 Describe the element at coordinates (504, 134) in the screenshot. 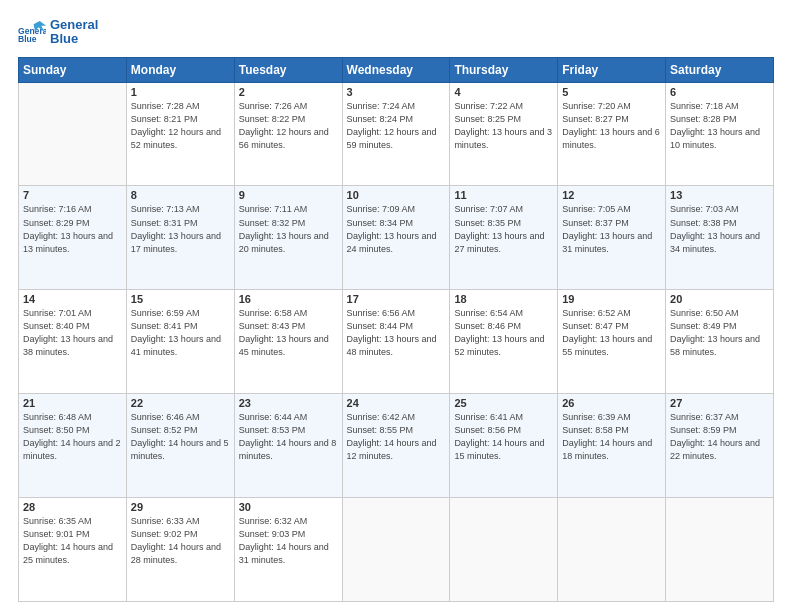

I see `calendar-cell: 4Sunrise: 7:22 AMSunset: 8:25 PMDaylight…` at that location.